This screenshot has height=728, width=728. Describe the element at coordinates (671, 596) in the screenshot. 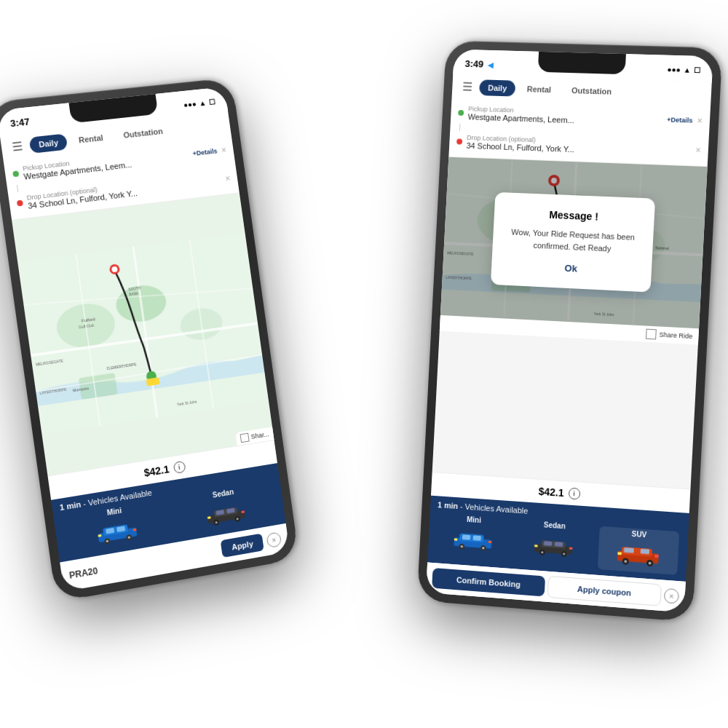

I see `bottom-bar-close: ×` at that location.